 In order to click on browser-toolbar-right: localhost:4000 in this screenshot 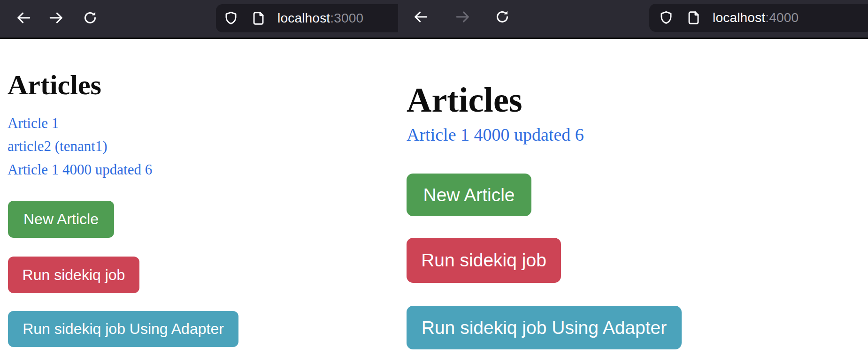, I will do `click(633, 20)`.